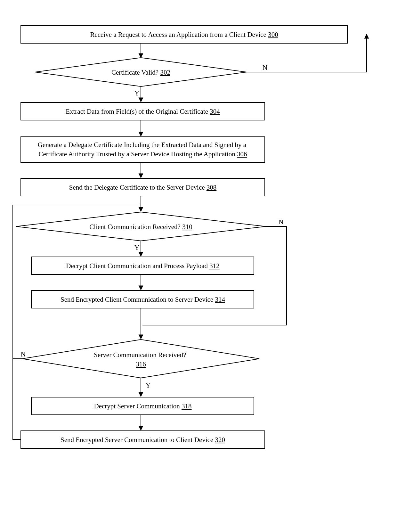 The height and width of the screenshot is (532, 397). What do you see at coordinates (184, 35) in the screenshot?
I see `step-300: Receive a Request to Access an Applicati…` at bounding box center [184, 35].